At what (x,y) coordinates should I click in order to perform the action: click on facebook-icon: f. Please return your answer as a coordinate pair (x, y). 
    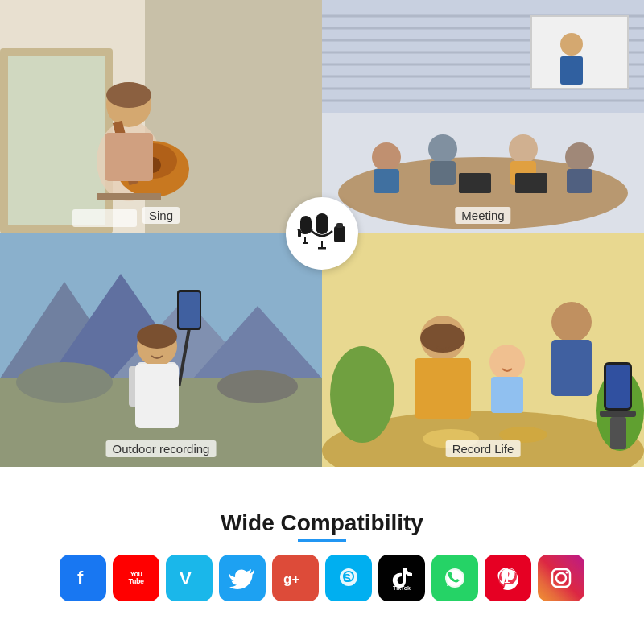
    Looking at the image, I should click on (83, 578).